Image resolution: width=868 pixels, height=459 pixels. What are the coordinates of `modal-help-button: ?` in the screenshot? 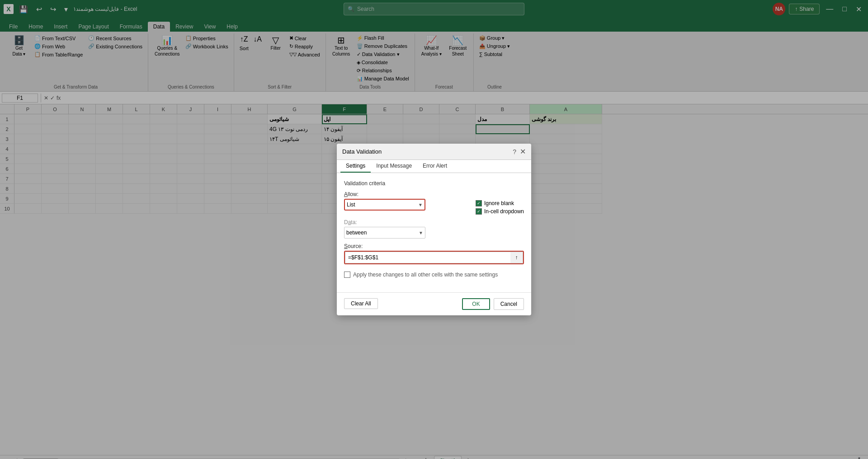 It's located at (514, 152).